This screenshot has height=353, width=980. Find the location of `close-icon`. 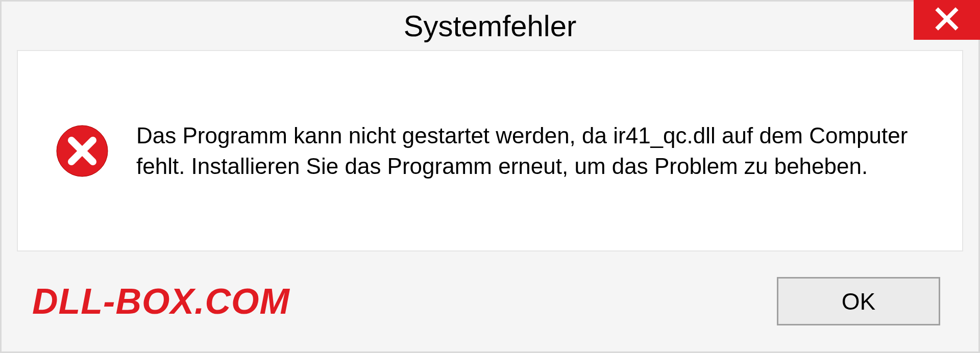

close-icon is located at coordinates (947, 20).